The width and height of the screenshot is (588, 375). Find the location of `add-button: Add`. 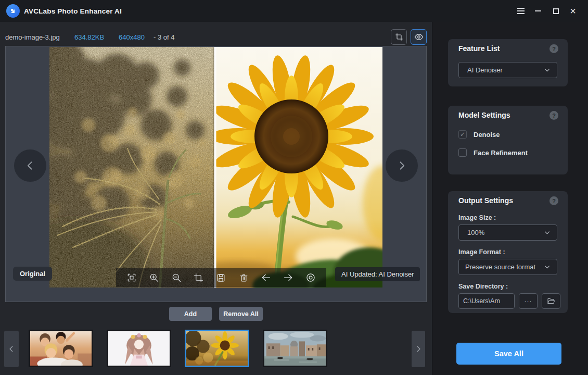

add-button: Add is located at coordinates (190, 314).